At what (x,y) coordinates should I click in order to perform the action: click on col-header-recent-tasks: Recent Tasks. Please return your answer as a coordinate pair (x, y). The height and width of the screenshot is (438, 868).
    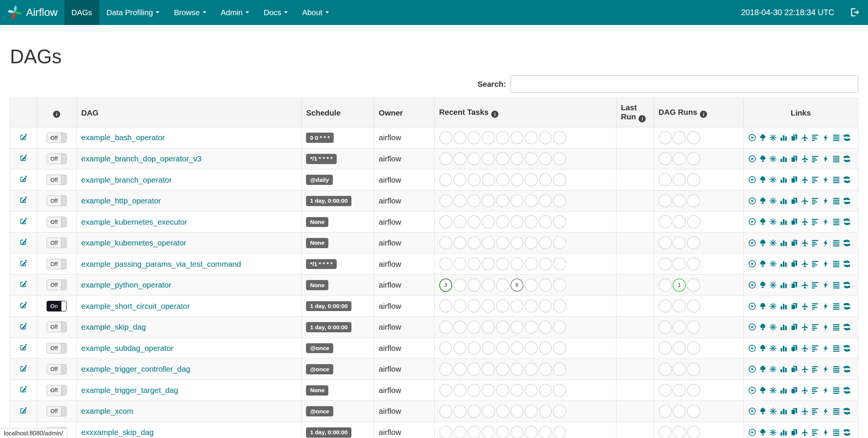
    Looking at the image, I should click on (525, 113).